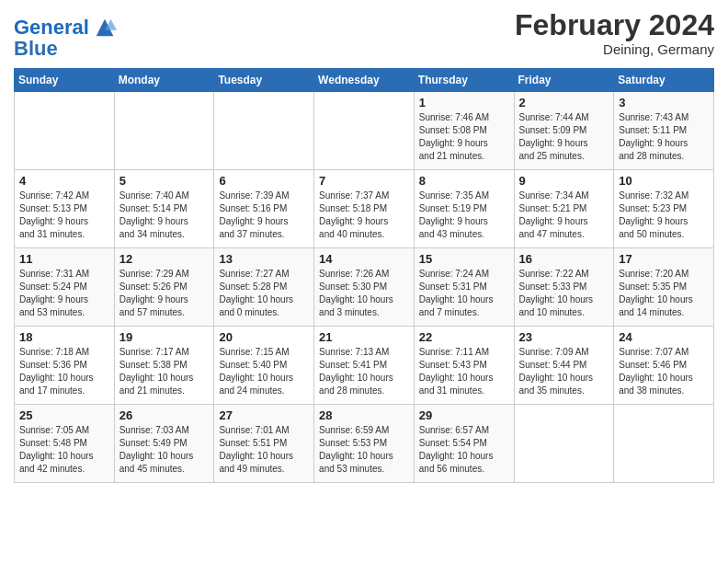  I want to click on calendar-week-3: 11Sunrise: 7:31 AM Sunset: 5:24 PM Dayli…, so click(364, 287).